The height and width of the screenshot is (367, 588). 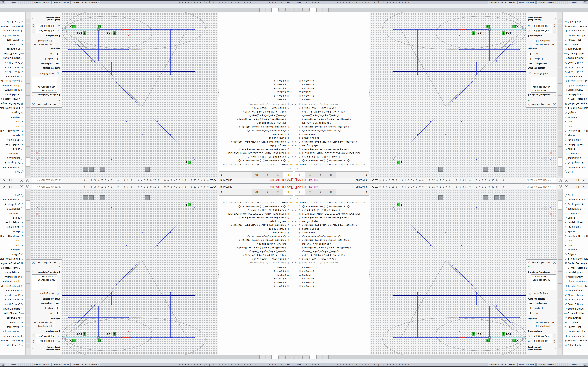 I want to click on sketch-tool-item: ↻ Rotate Entities, so click(x=576, y=67).